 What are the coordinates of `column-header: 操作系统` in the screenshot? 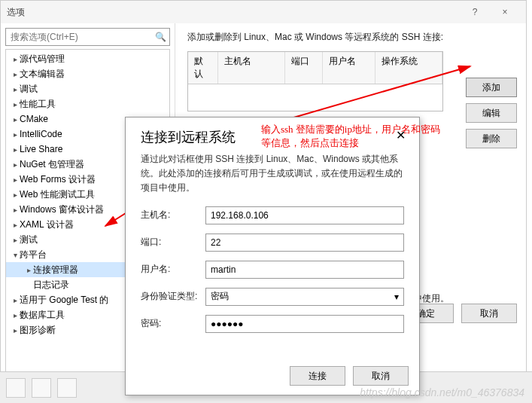 It's located at (409, 68).